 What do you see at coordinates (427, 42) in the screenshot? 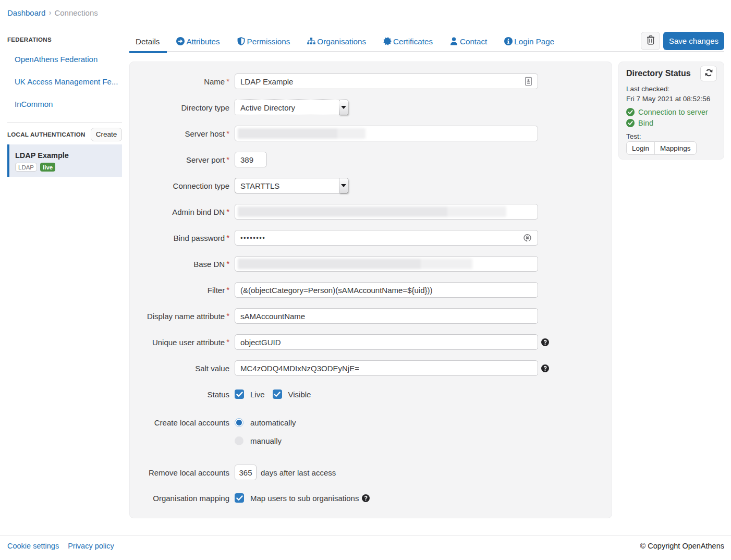
I see `tab-bar: DetailsAttributesPermissionsOrganisation…` at bounding box center [427, 42].